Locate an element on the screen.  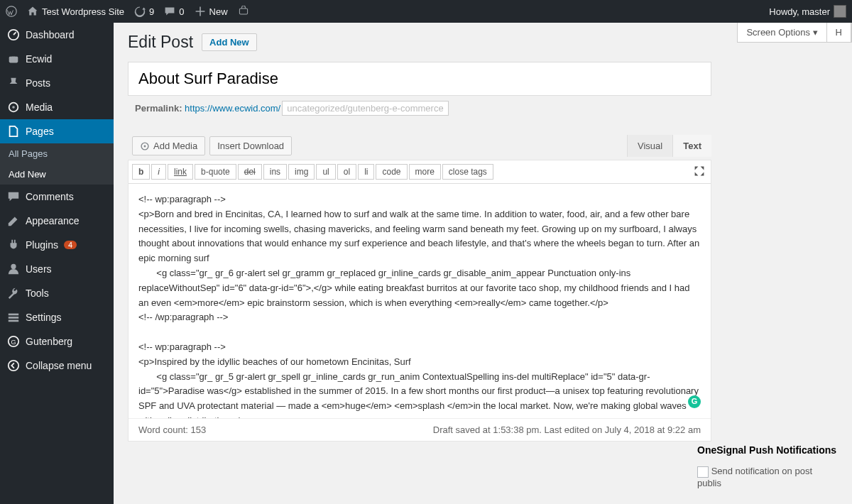
users-icon is located at coordinates (13, 269).